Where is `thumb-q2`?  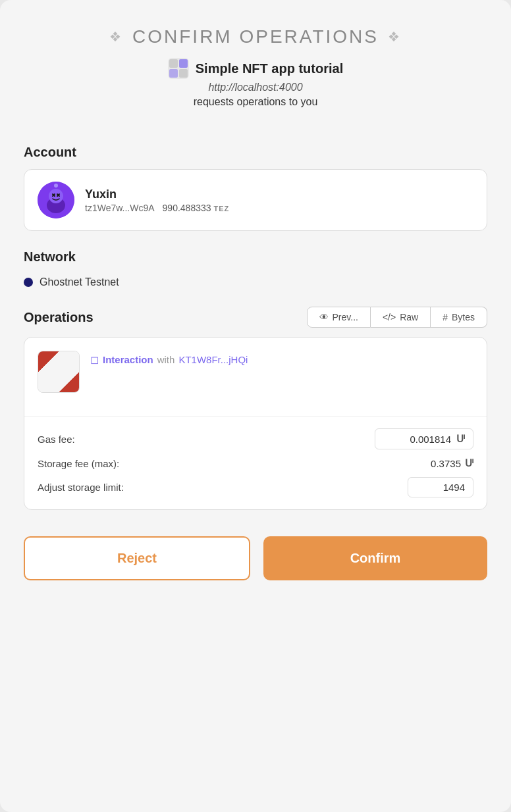
thumb-q2 is located at coordinates (68, 362).